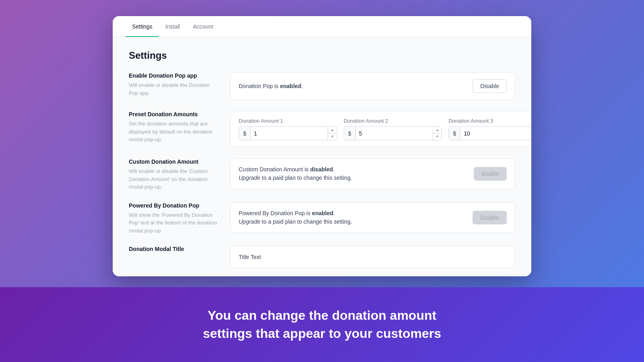 This screenshot has width=644, height=362. Describe the element at coordinates (490, 129) in the screenshot. I see `amount-field-3: Donation Amount 3 $ ▲ ▼` at that location.